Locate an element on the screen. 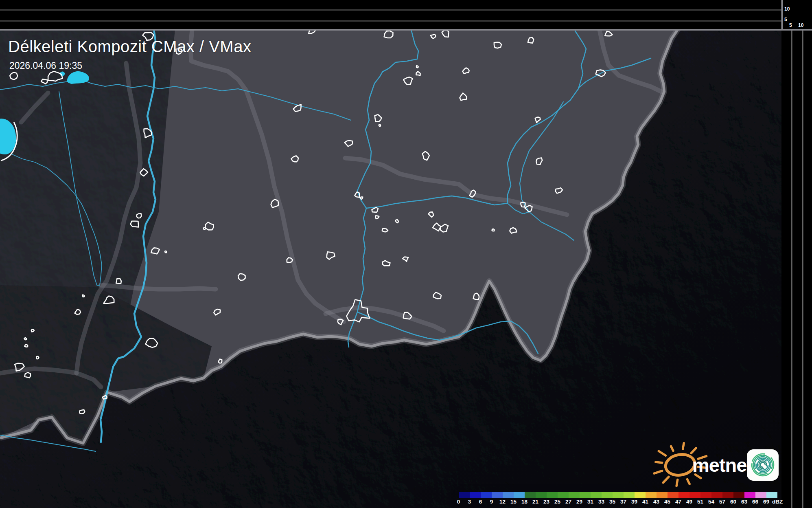  dbz-label-49: 49 is located at coordinates (689, 502).